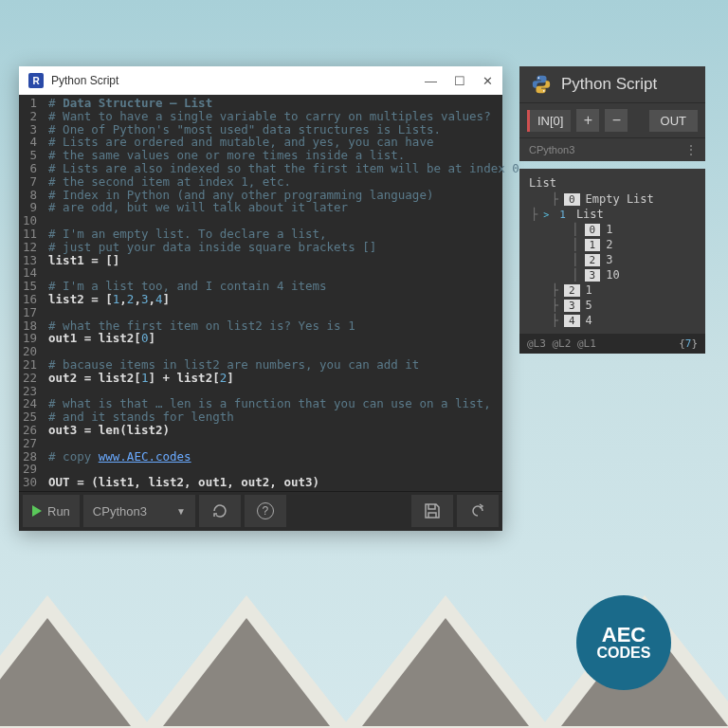 The image size is (728, 728). What do you see at coordinates (30, 195) in the screenshot?
I see `line-number: 8` at bounding box center [30, 195].